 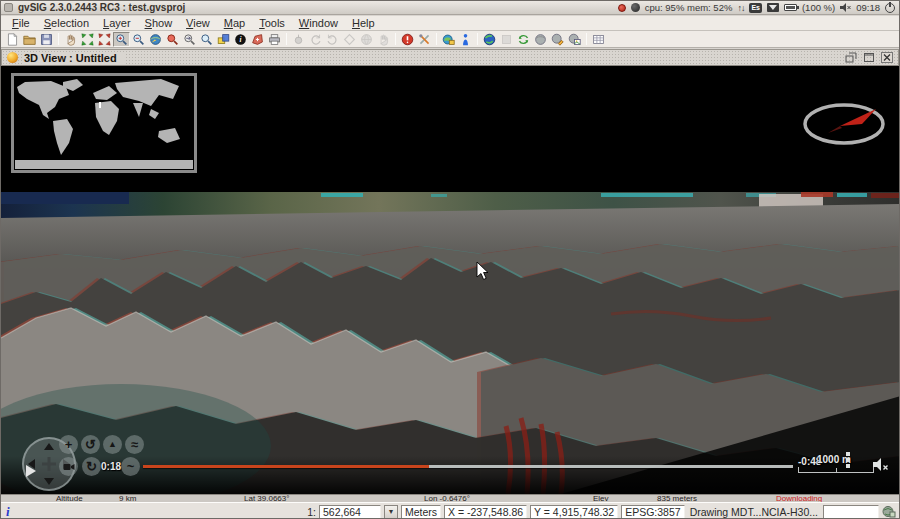 What do you see at coordinates (12, 58) in the screenshot?
I see `view3d-window-icon` at bounding box center [12, 58].